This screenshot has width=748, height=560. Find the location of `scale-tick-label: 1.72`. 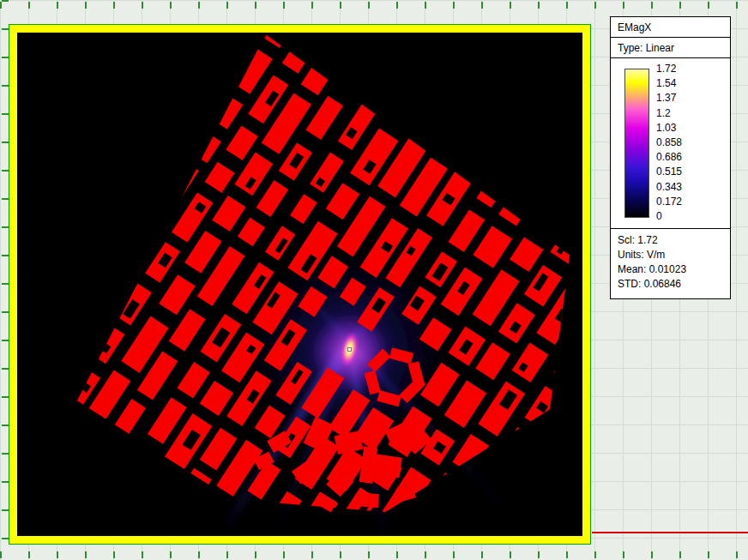

scale-tick-label: 1.72 is located at coordinates (669, 69).